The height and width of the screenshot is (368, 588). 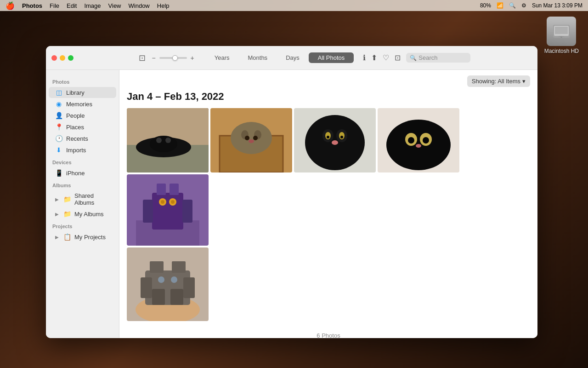 I want to click on sidebar-item-places: 📍 Places, so click(x=83, y=127).